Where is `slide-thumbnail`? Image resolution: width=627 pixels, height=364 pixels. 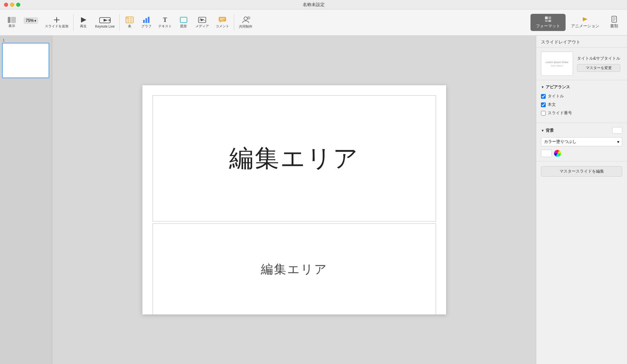 slide-thumbnail is located at coordinates (26, 61).